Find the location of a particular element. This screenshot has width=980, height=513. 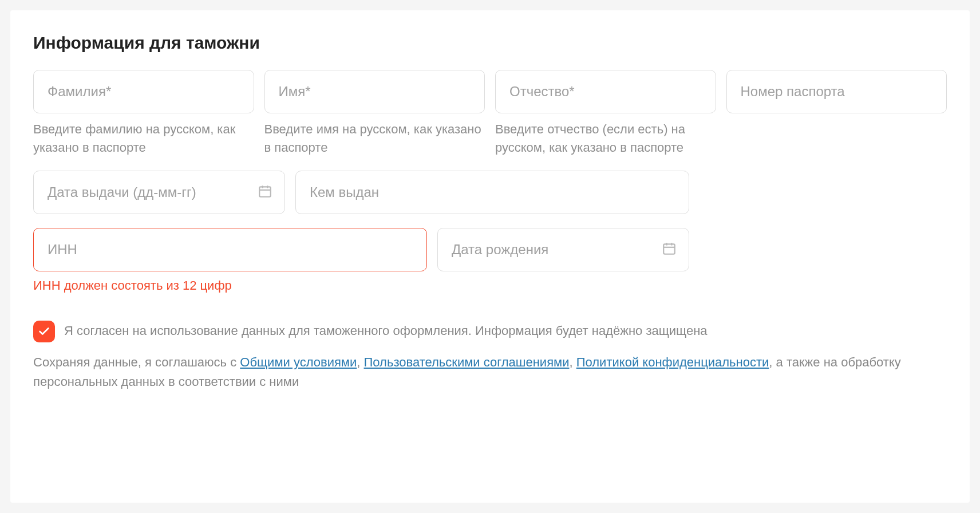

section-title: Информация для таможни is located at coordinates (490, 43).